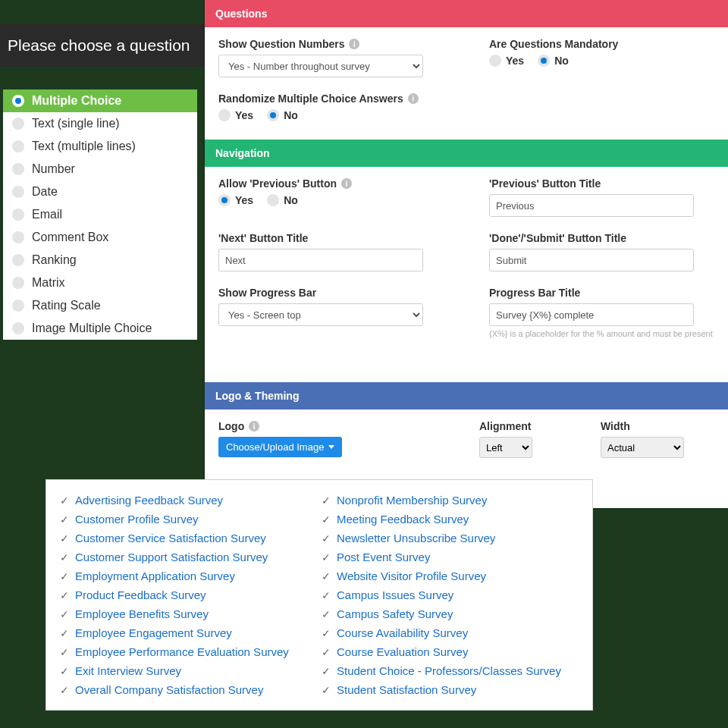 This screenshot has width=728, height=728. What do you see at coordinates (92, 328) in the screenshot?
I see `question-type-label: Image Multiple Choice` at bounding box center [92, 328].